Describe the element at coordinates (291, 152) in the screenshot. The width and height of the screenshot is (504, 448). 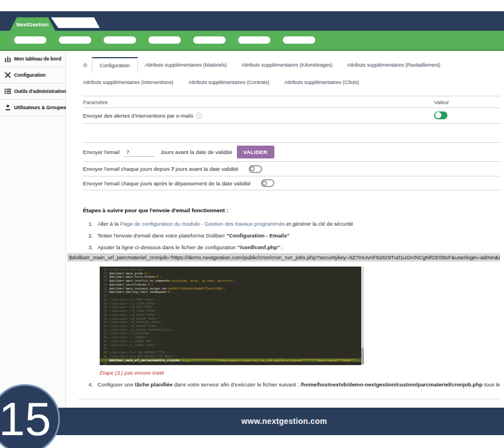
I see `email-days-row: Envoyer l'email Jours avant la date de v…` at that location.